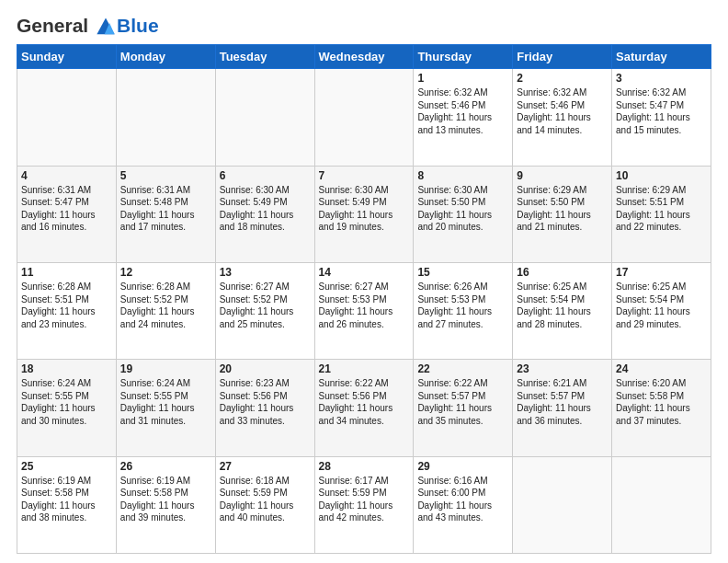 The width and height of the screenshot is (728, 563). What do you see at coordinates (66, 305) in the screenshot?
I see `day-info: Sunrise: 6:28 AM Sunset: 5:51 PM Dayligh…` at bounding box center [66, 305].